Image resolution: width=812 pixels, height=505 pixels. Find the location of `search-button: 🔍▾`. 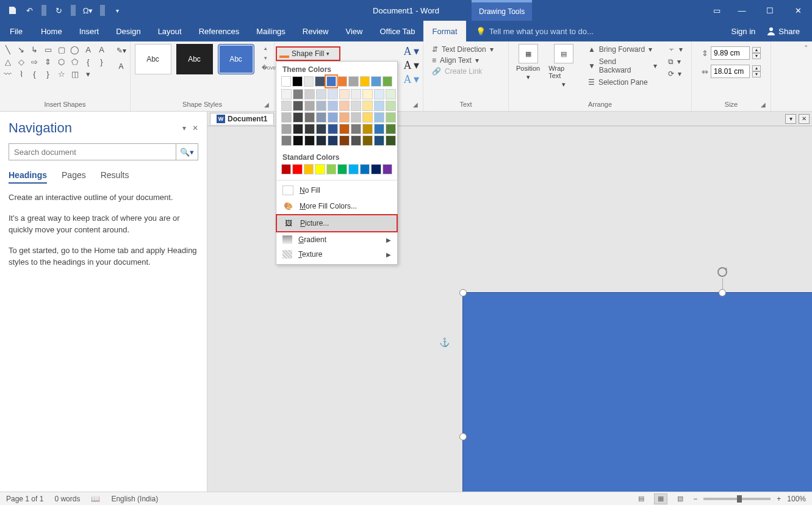

search-button: 🔍▾ is located at coordinates (187, 152).